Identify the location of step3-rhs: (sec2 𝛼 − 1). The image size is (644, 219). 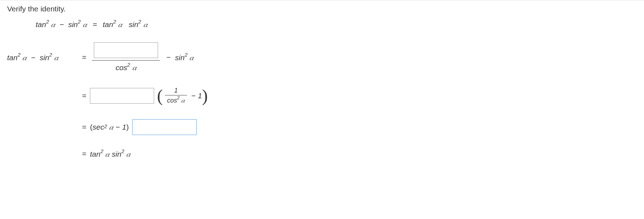
(143, 127).